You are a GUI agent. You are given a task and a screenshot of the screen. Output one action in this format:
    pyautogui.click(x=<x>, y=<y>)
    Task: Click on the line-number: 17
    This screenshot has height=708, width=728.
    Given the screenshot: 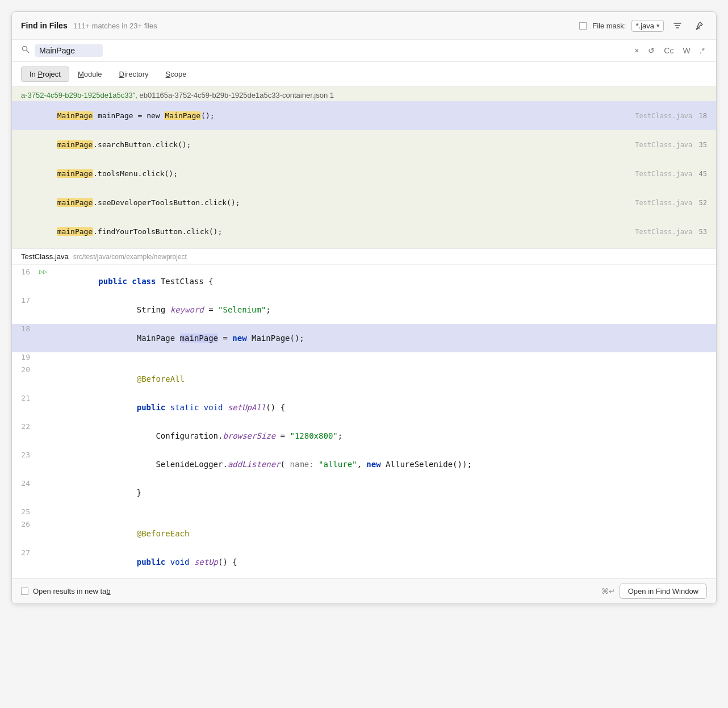 What is the action you would take?
    pyautogui.click(x=26, y=300)
    